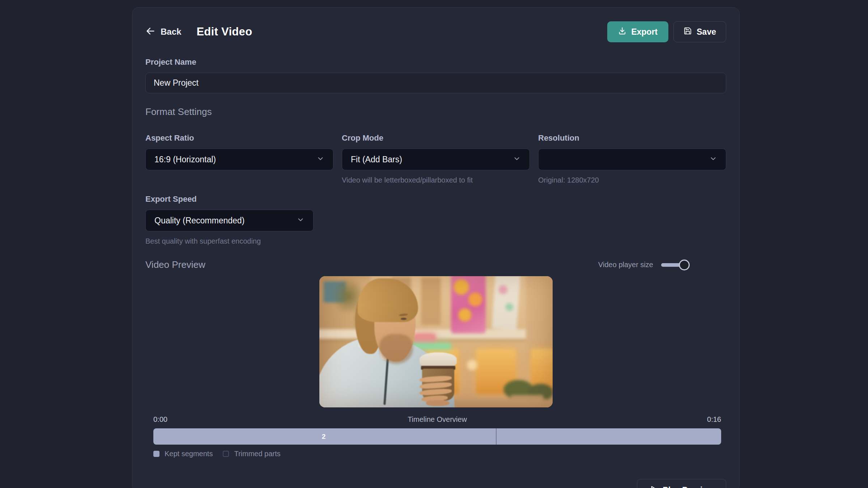 The image size is (868, 488). I want to click on aspect-ratio-label: Aspect Ratio, so click(239, 138).